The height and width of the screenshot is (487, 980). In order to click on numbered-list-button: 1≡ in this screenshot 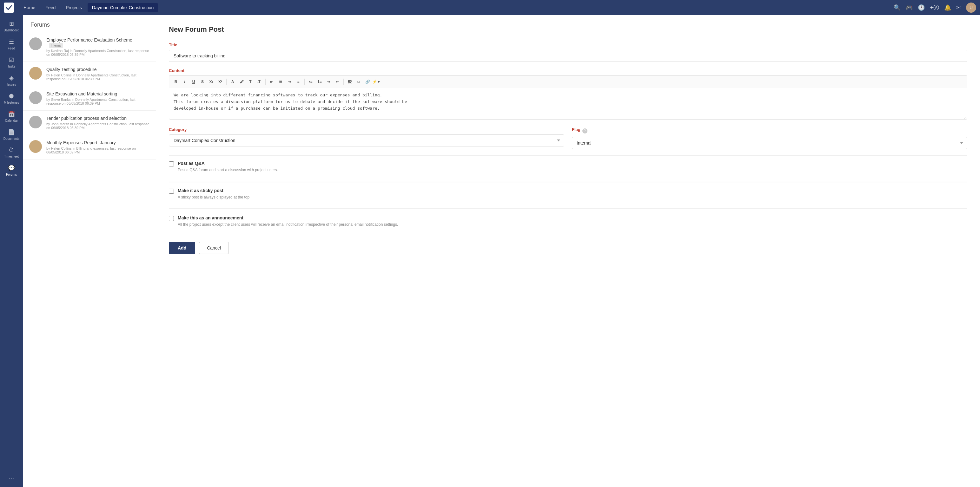, I will do `click(320, 82)`.